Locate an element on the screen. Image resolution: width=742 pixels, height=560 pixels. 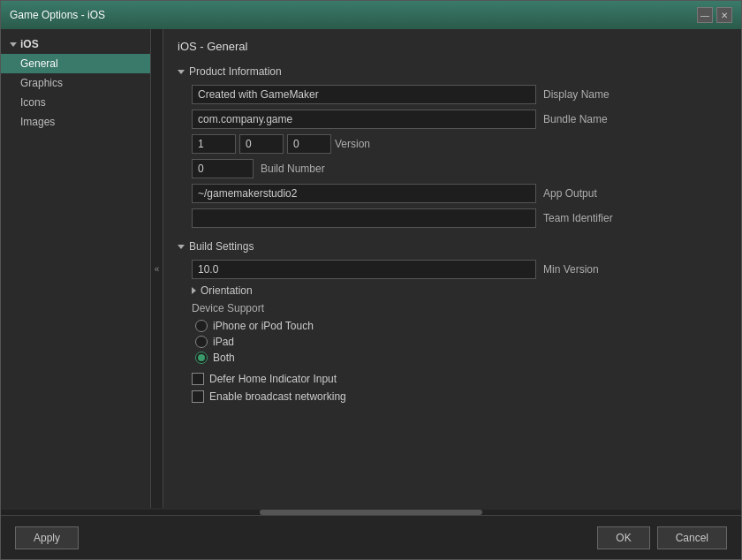
sidebar-item-general: General is located at coordinates (76, 64).